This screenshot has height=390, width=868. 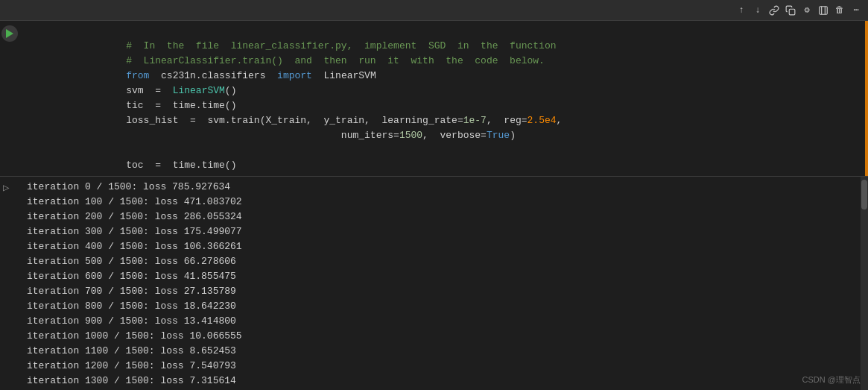 What do you see at coordinates (831, 380) in the screenshot?
I see `watermark: CSDN @理智点` at bounding box center [831, 380].